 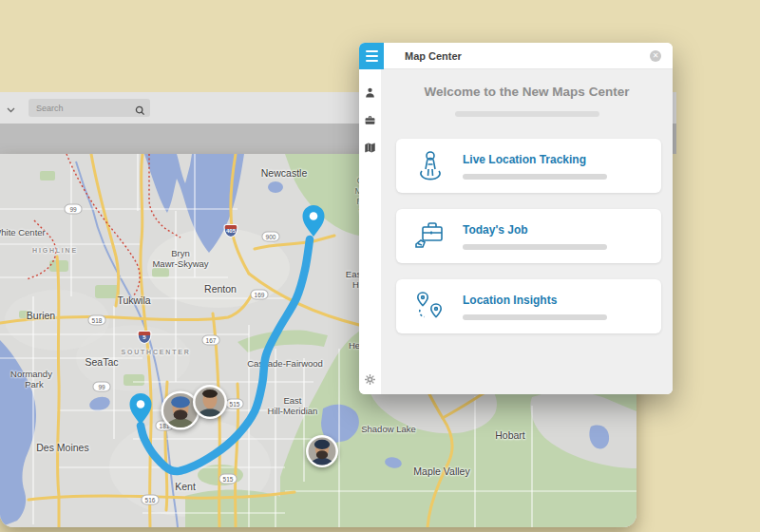 I want to click on search-box, so click(x=89, y=108).